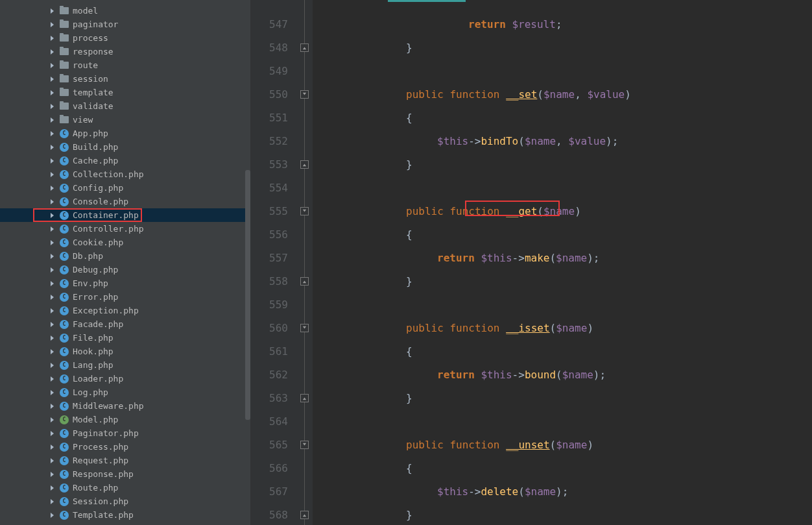 The image size is (812, 525). Describe the element at coordinates (562, 375) in the screenshot. I see `code-line: return $this->bound($name);` at that location.